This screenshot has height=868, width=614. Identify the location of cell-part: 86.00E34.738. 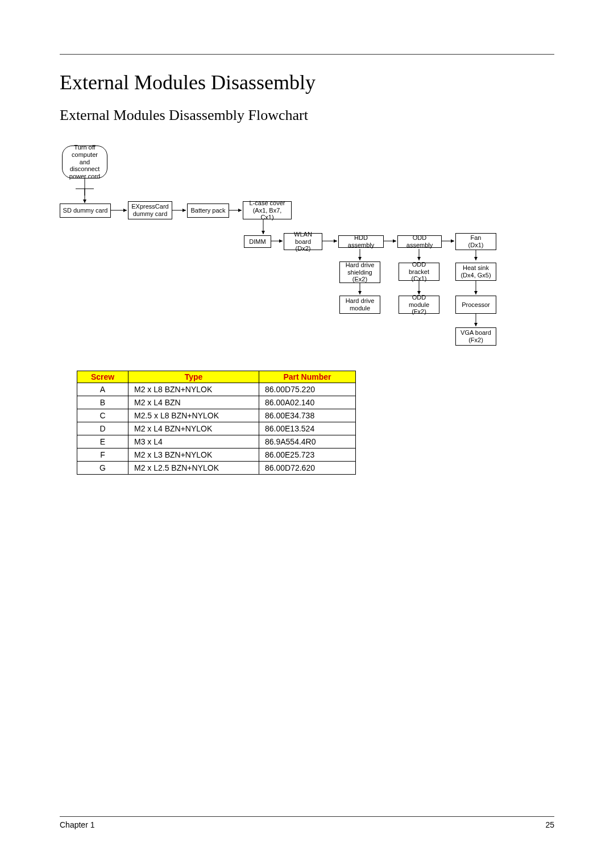
(308, 416).